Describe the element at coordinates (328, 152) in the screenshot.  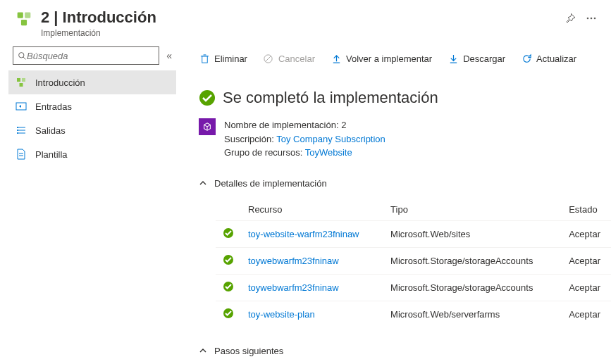
I see `resource-group-link: ToyWebsite` at that location.